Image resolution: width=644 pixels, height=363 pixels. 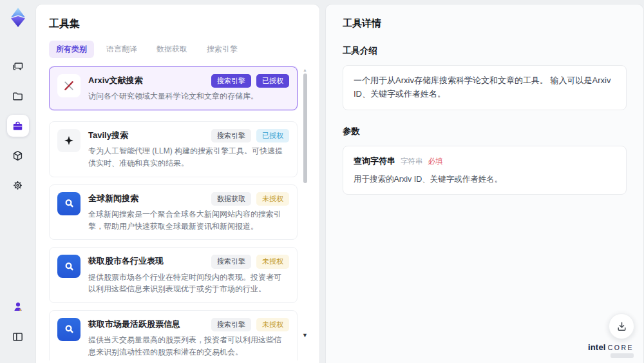 What do you see at coordinates (435, 161) in the screenshot?
I see `parameter-required-badge: 必填` at bounding box center [435, 161].